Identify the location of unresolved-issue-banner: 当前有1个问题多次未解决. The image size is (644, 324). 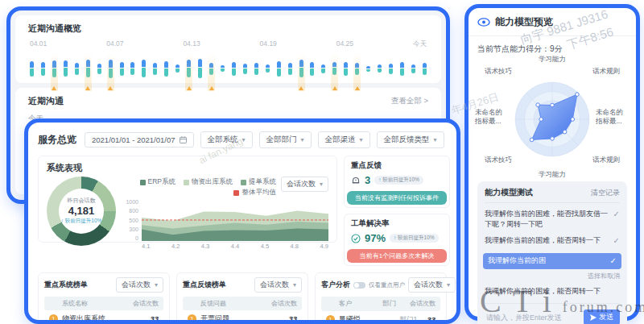
(397, 256).